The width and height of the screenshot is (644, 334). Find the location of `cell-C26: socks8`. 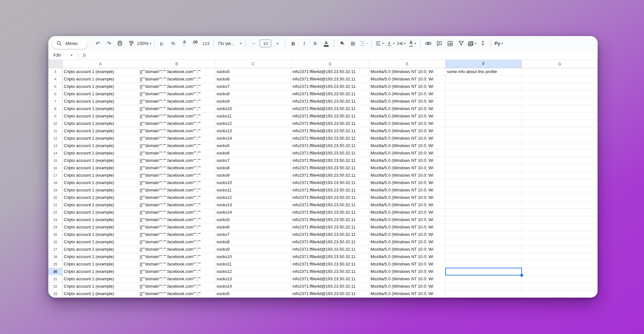

cell-C26: socks8 is located at coordinates (253, 242).